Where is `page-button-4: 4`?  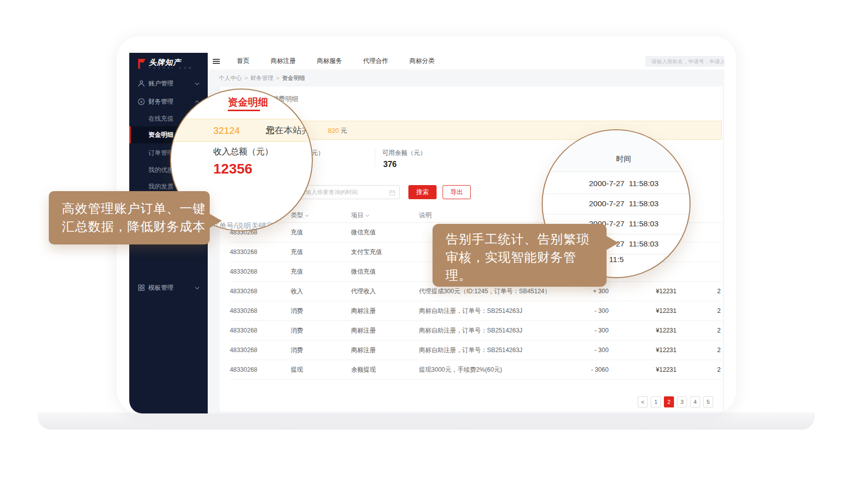
page-button-4: 4 is located at coordinates (695, 402).